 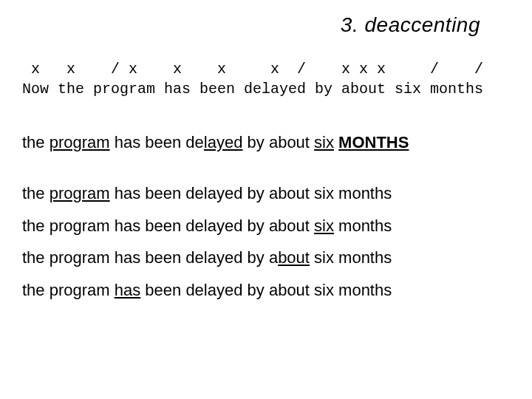 I want to click on stress-six: six, so click(x=324, y=142).